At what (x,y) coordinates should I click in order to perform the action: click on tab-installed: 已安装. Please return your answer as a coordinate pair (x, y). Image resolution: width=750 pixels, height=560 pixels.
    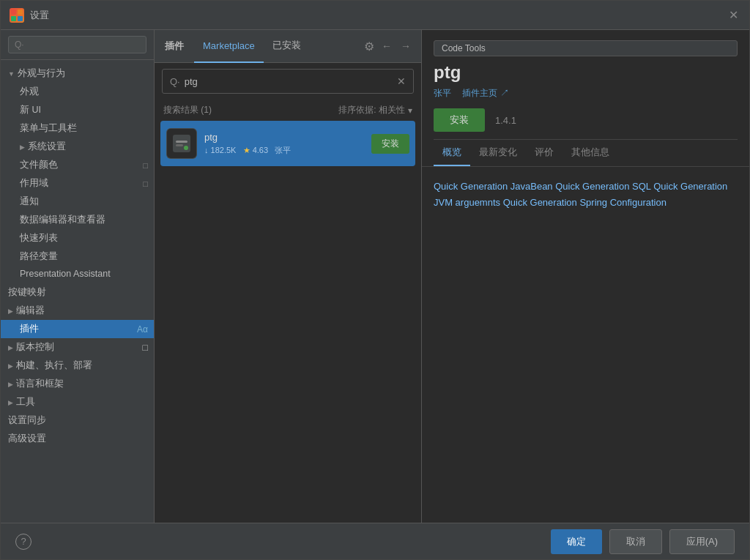
    Looking at the image, I should click on (287, 47).